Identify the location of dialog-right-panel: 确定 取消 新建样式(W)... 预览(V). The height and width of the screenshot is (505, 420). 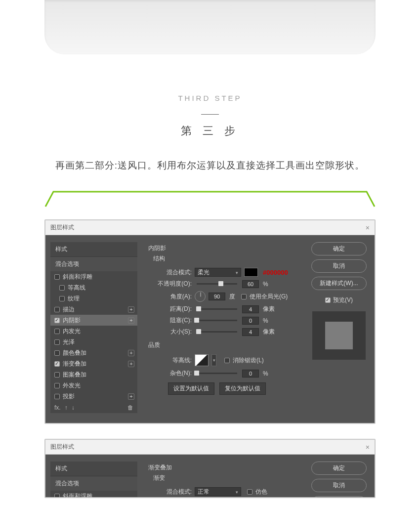
(339, 328).